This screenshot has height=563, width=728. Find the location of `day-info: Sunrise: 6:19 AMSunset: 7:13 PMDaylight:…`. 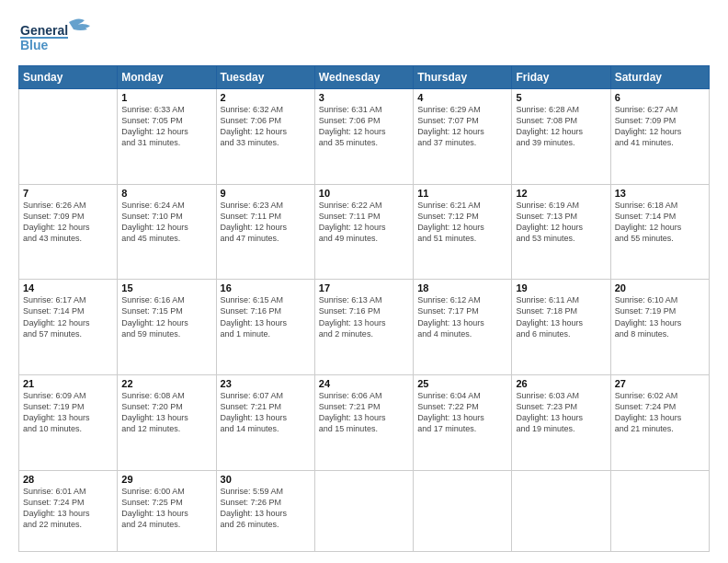

day-info: Sunrise: 6:19 AMSunset: 7:13 PMDaylight:… is located at coordinates (561, 223).